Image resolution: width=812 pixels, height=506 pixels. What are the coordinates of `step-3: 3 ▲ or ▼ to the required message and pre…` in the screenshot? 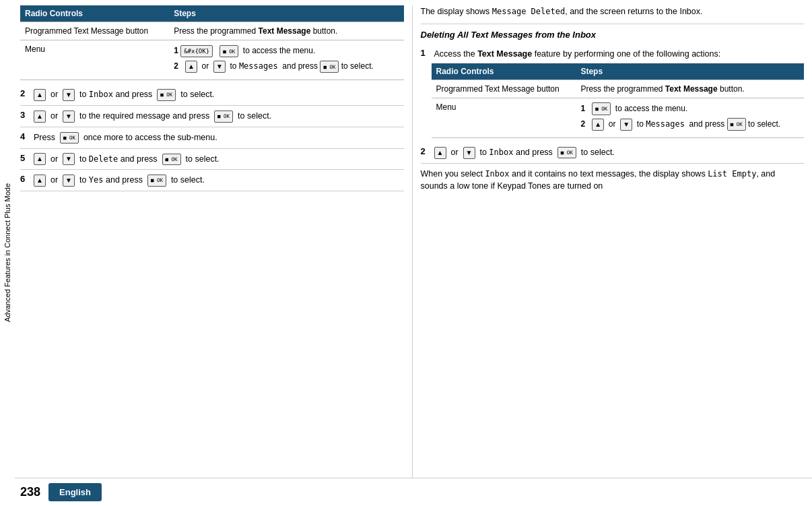 It's located at (212, 117).